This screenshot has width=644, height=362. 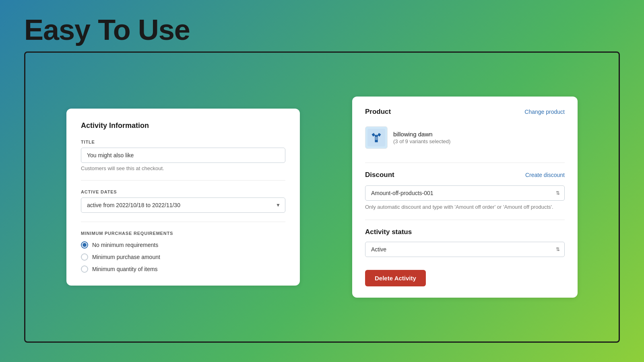 What do you see at coordinates (183, 245) in the screenshot?
I see `radio-item-no-minimum: No minimum requirements` at bounding box center [183, 245].